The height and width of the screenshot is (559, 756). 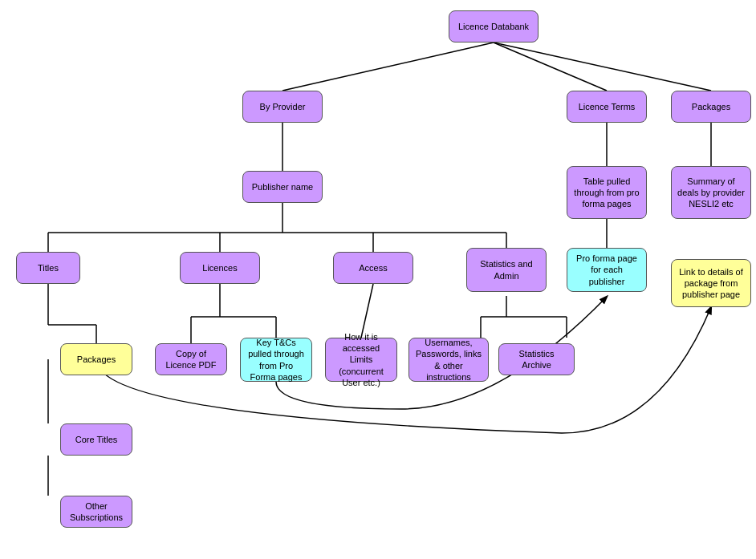 What do you see at coordinates (449, 359) in the screenshot?
I see `node-usernames: Usernames, Passwords, links & other inst…` at bounding box center [449, 359].